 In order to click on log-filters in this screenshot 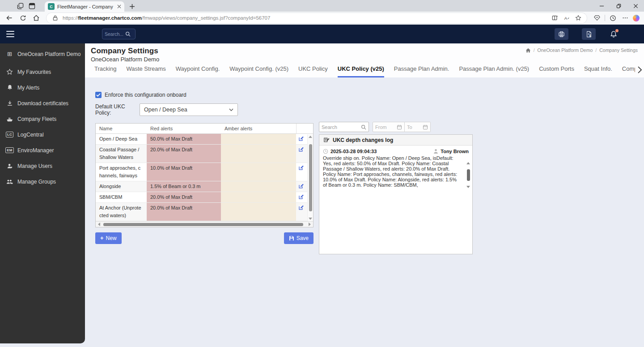, I will do `click(396, 127)`.